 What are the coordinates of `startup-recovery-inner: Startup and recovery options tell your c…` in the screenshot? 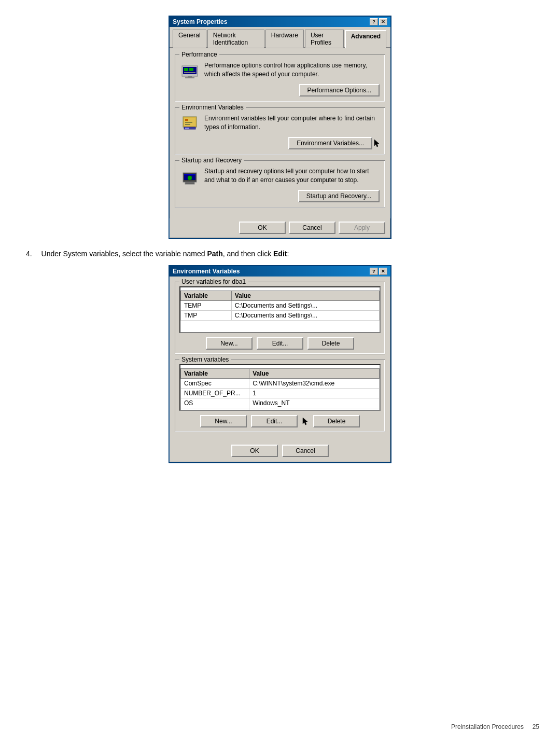 It's located at (280, 176).